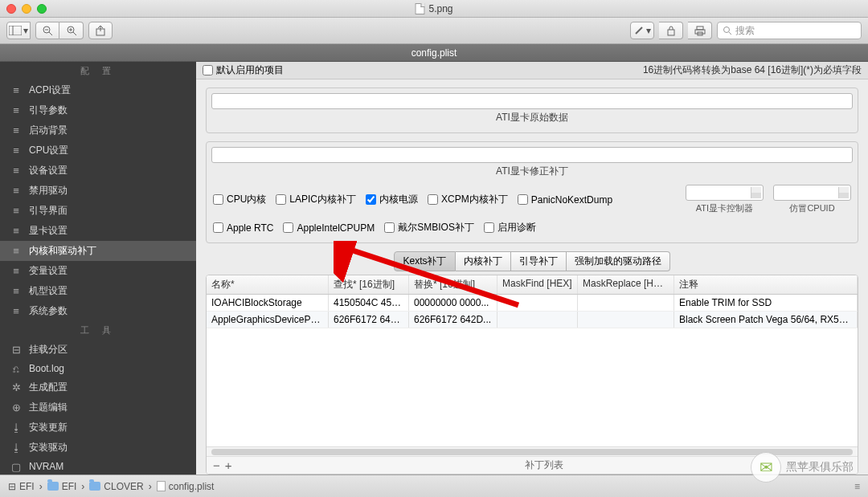 Image resolution: width=868 pixels, height=497 pixels. I want to click on sidebar-item-cpu: ≡CPU设置, so click(98, 151).